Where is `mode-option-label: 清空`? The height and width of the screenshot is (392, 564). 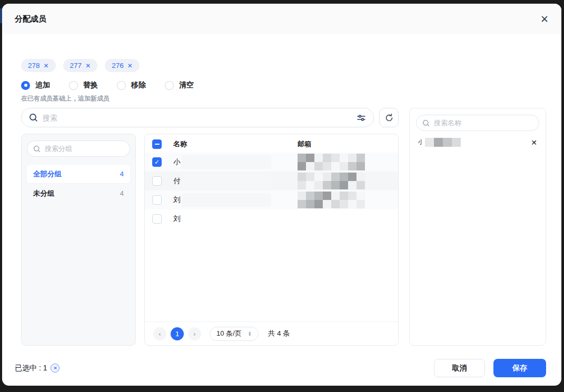 mode-option-label: 清空 is located at coordinates (186, 85).